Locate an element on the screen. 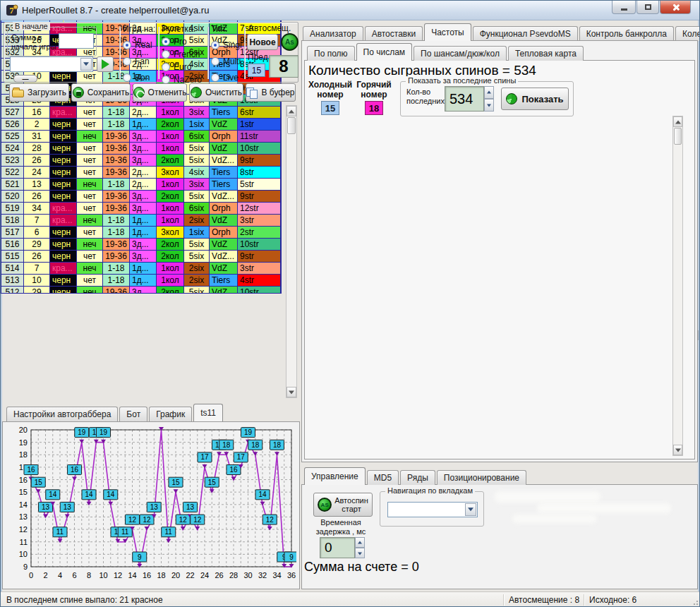 The width and height of the screenshot is (700, 607). tab-freq-3: По шансам/дюж/кол is located at coordinates (460, 54).